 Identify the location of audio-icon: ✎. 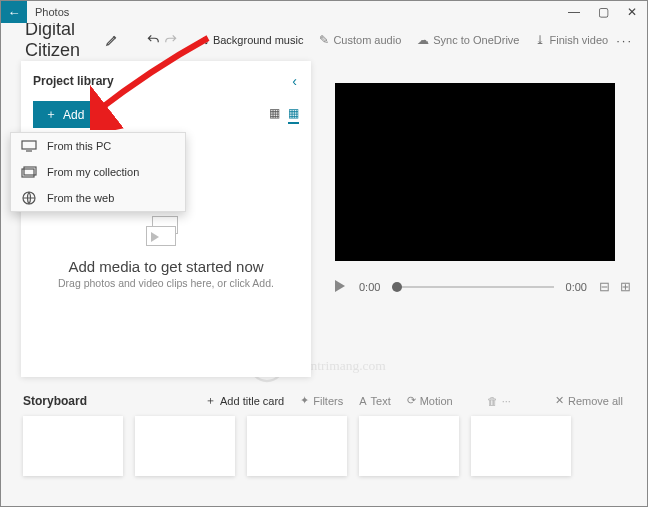
(324, 40).